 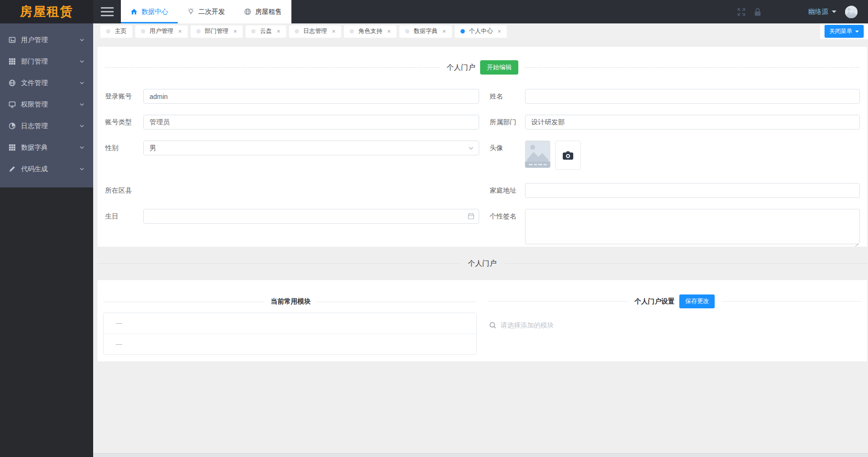 I want to click on home-address-input, so click(x=693, y=190).